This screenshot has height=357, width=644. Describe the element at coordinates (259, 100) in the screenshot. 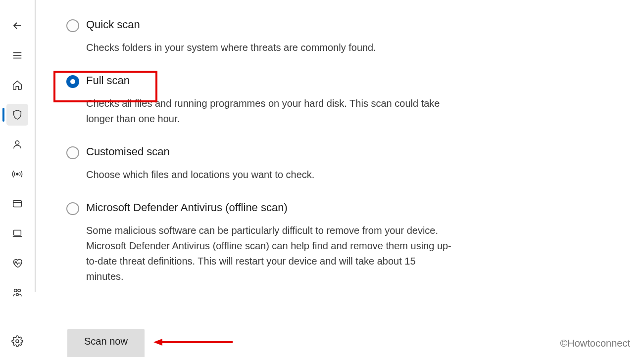

I see `option-full-scan: Full scan Checks all files and running p…` at that location.